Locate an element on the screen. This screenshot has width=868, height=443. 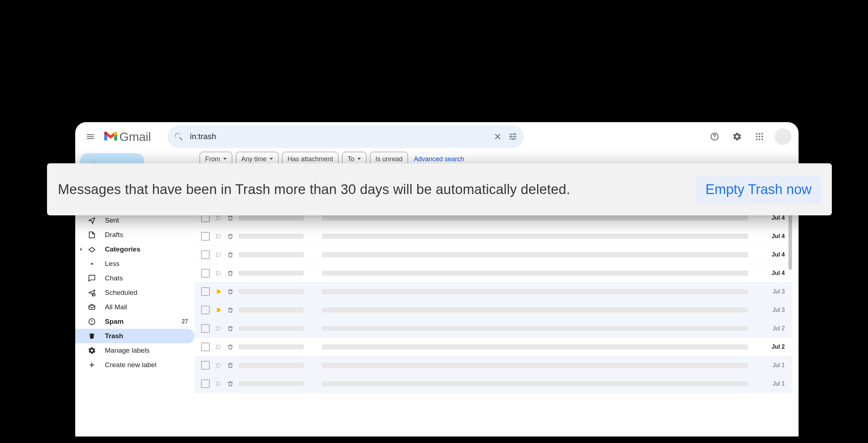
sidebar-item-drafts: Drafts is located at coordinates (135, 235).